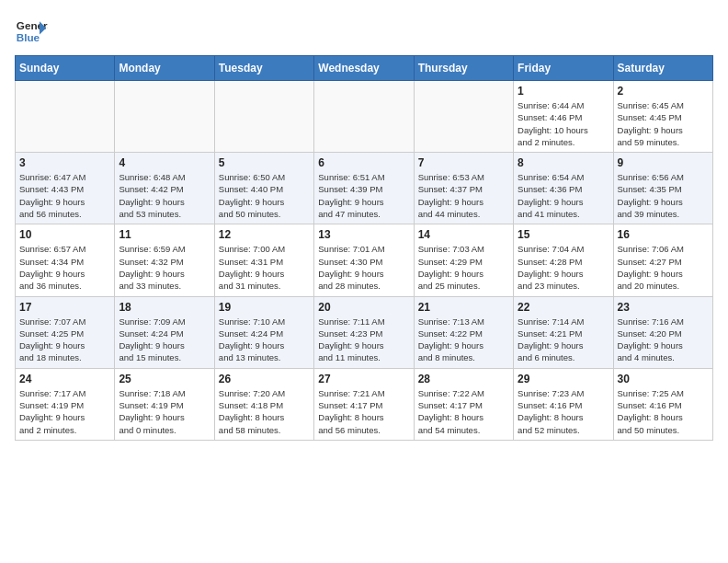 This screenshot has width=728, height=563. Describe the element at coordinates (563, 260) in the screenshot. I see `calendar-cell: 15Sunrise: 7:04 AM Sunset: 4:28 PM Dayli…` at that location.